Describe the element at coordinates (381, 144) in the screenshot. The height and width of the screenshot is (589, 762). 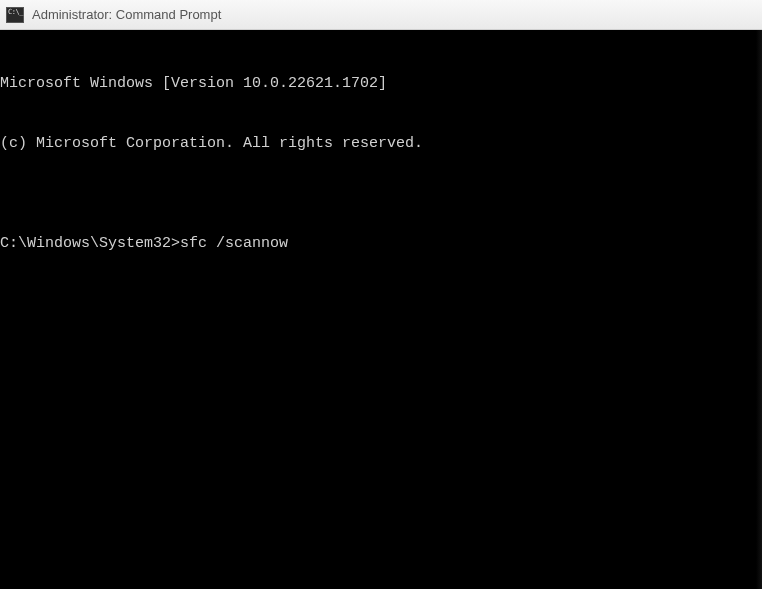
I see `terminal-line: (c) Microsoft Corporation. All rights re…` at that location.